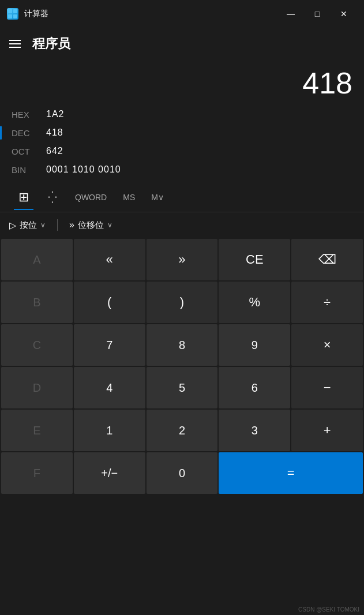  I want to click on btn-A: A, so click(37, 260).